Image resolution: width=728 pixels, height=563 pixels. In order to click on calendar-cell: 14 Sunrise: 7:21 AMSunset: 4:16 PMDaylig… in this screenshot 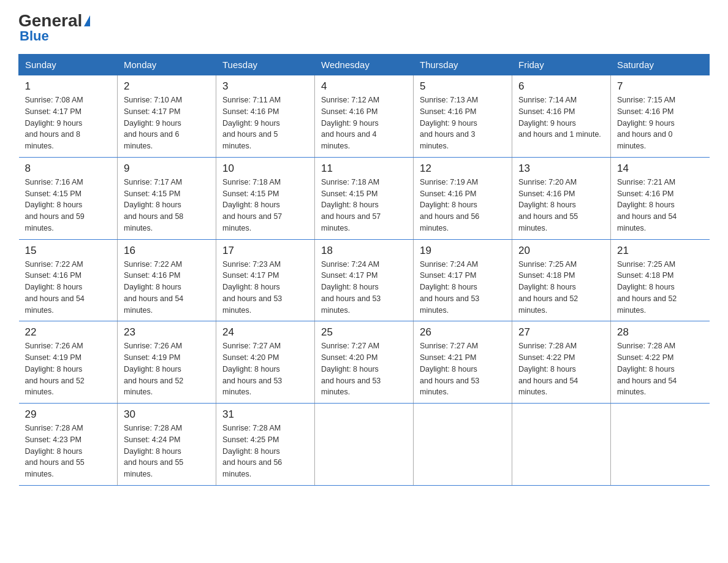, I will do `click(661, 198)`.